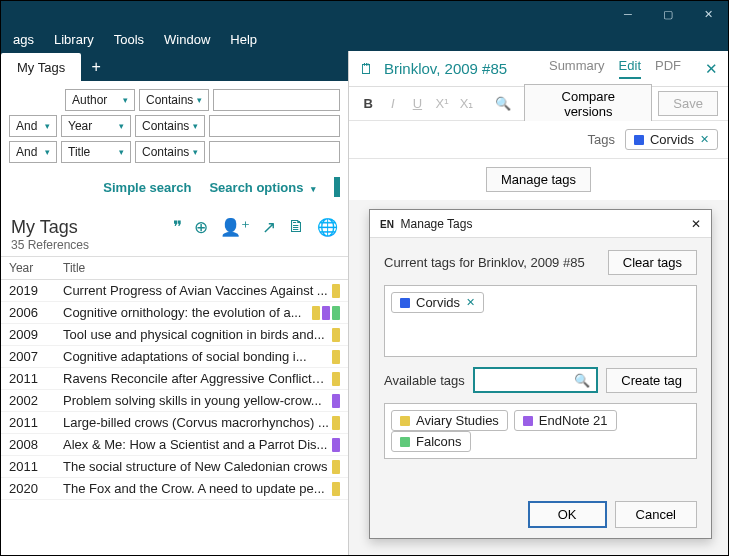 The width and height of the screenshot is (729, 556). What do you see at coordinates (688, 104) in the screenshot?
I see `save-button: Save` at bounding box center [688, 104].